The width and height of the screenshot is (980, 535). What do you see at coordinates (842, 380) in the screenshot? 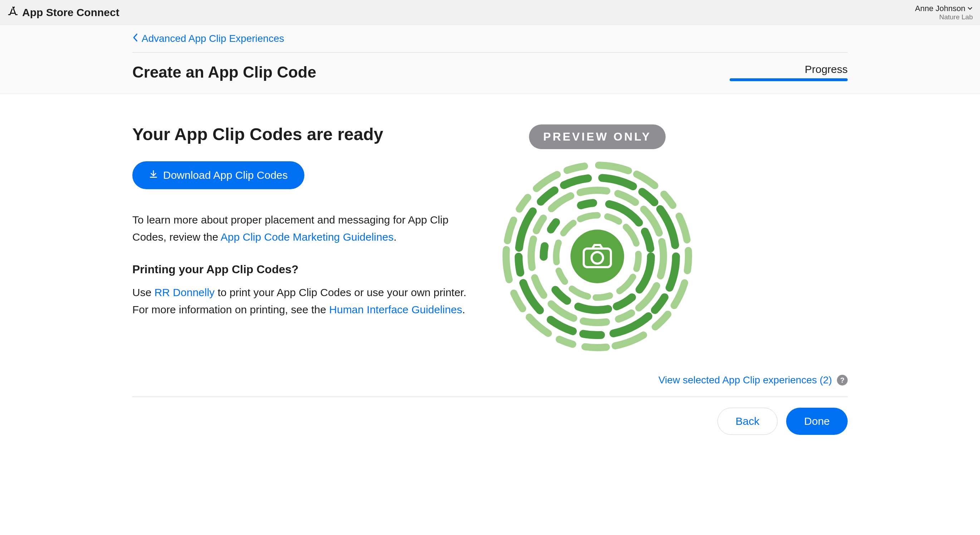
I see `help-icon: ?` at bounding box center [842, 380].